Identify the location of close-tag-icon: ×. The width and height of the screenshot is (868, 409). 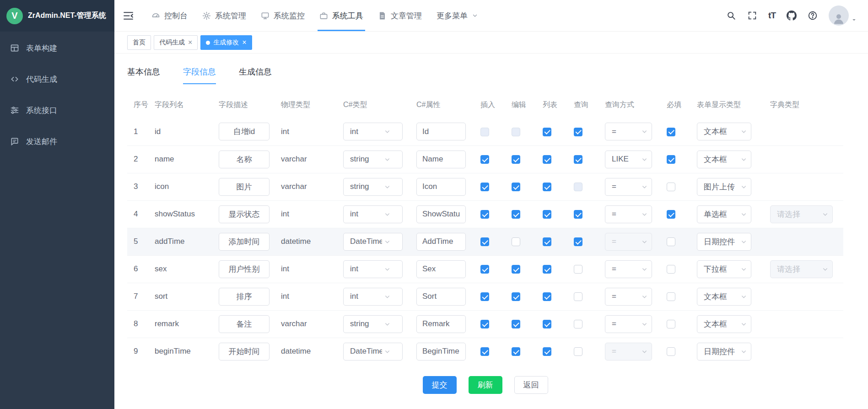
(244, 43).